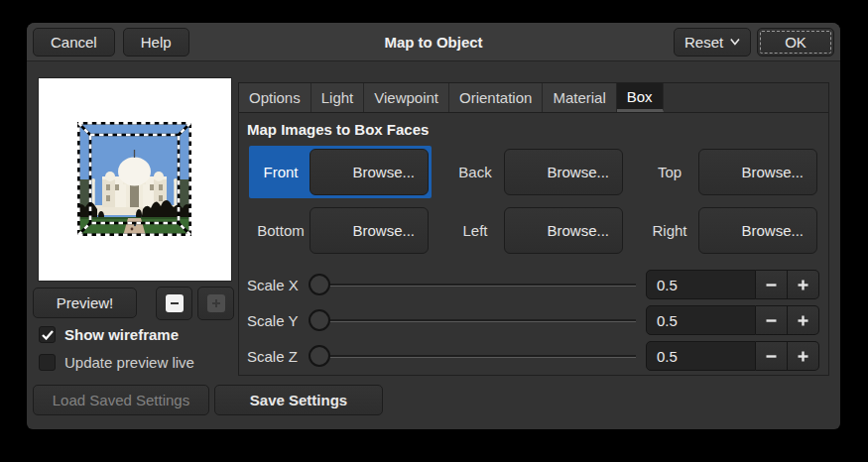  What do you see at coordinates (277, 357) in the screenshot?
I see `scale-z-label: Scale Z` at bounding box center [277, 357].